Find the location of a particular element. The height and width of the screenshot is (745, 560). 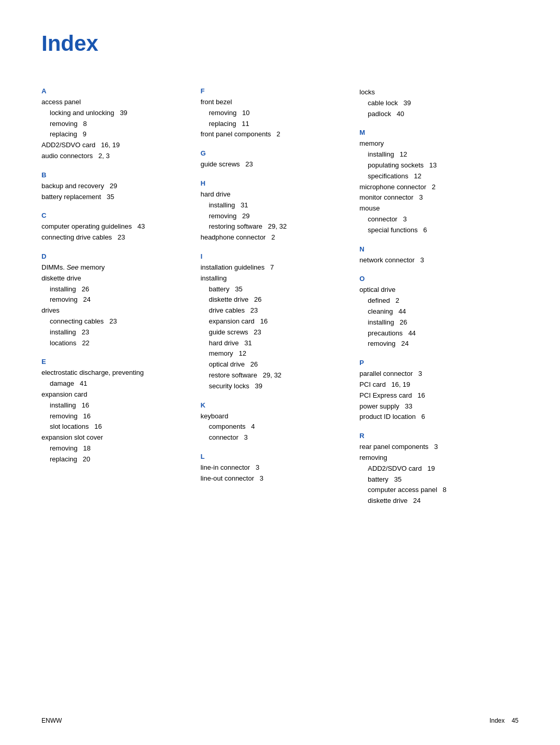

section-letter-e: E is located at coordinates (116, 362).